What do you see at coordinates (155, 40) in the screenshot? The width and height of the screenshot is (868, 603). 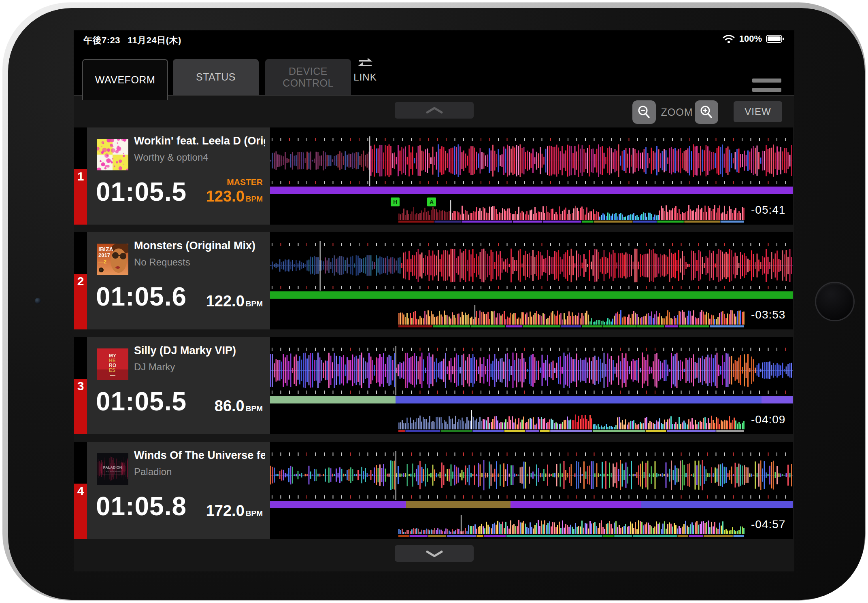 I see `status-date: 11月24日(木)` at bounding box center [155, 40].